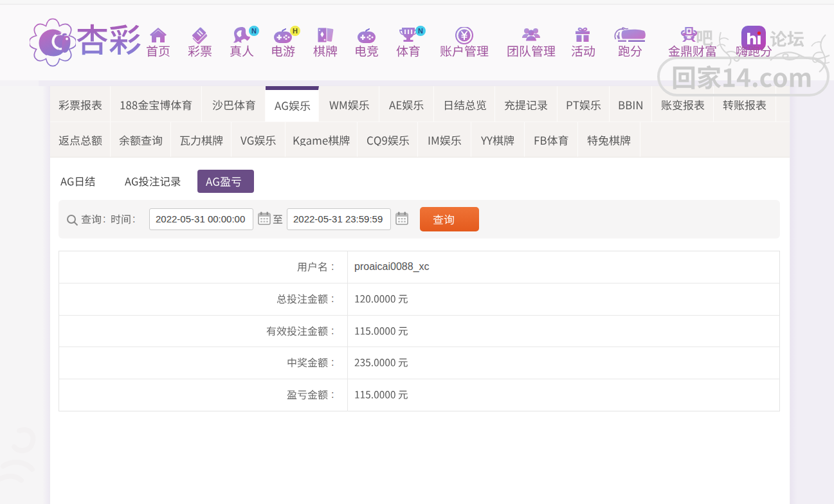 The height and width of the screenshot is (504, 834). Describe the element at coordinates (295, 31) in the screenshot. I see `svg-text: H` at that location.